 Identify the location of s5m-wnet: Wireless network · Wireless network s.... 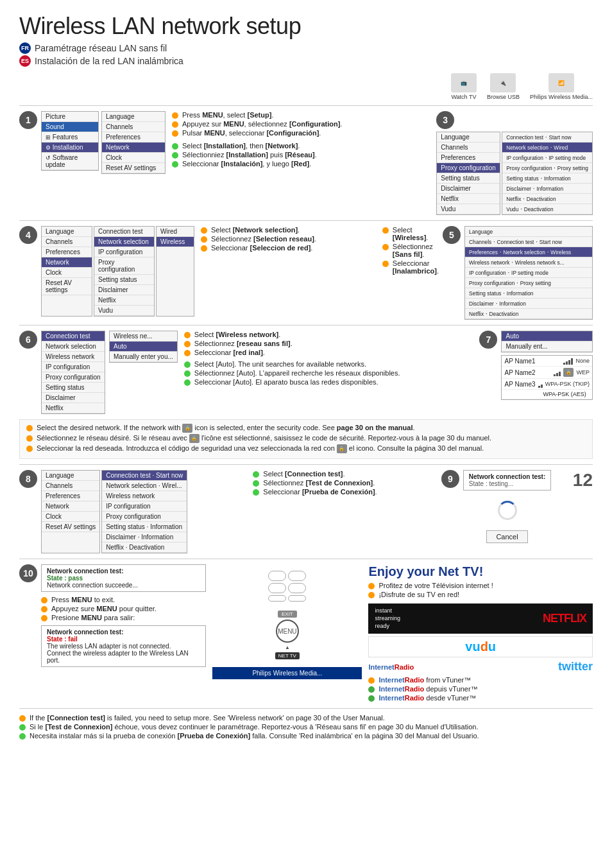
(529, 263).